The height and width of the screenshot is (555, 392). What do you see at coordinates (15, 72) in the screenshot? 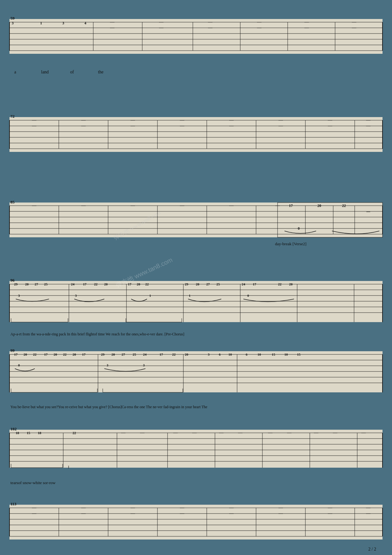
I see `lyrics-59: a` at bounding box center [15, 72].